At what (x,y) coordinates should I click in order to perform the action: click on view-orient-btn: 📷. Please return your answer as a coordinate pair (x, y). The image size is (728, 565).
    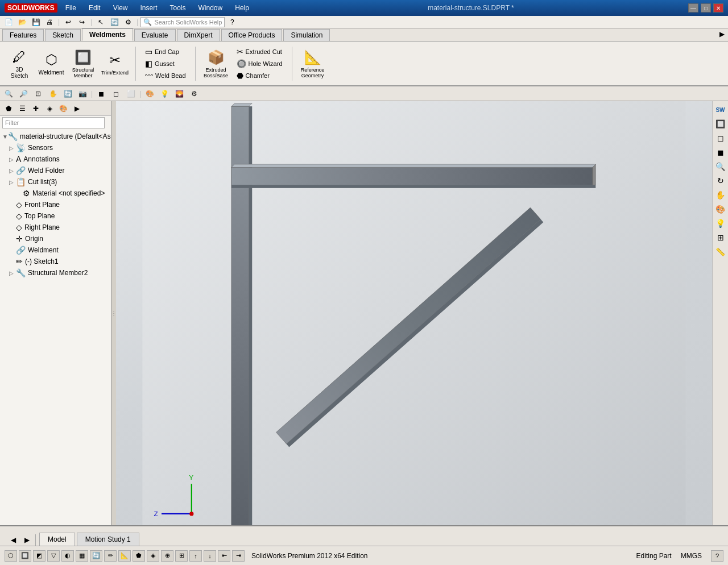
    Looking at the image, I should click on (82, 94).